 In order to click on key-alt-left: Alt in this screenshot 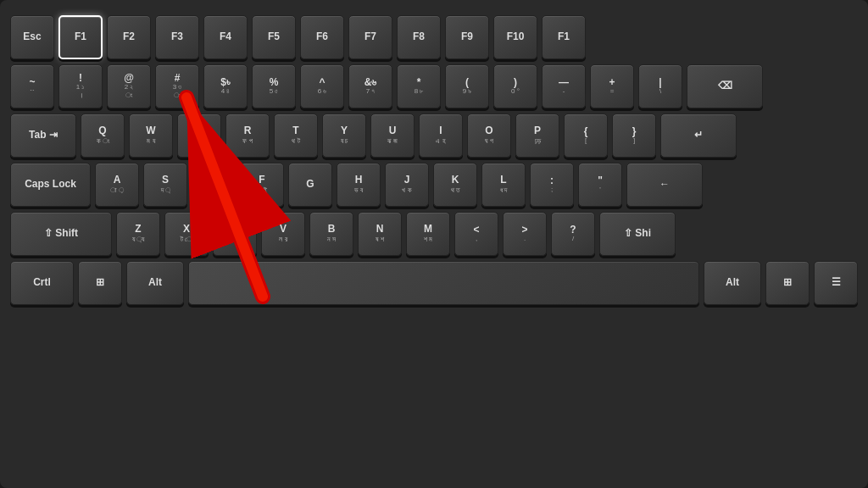, I will do `click(155, 283)`.